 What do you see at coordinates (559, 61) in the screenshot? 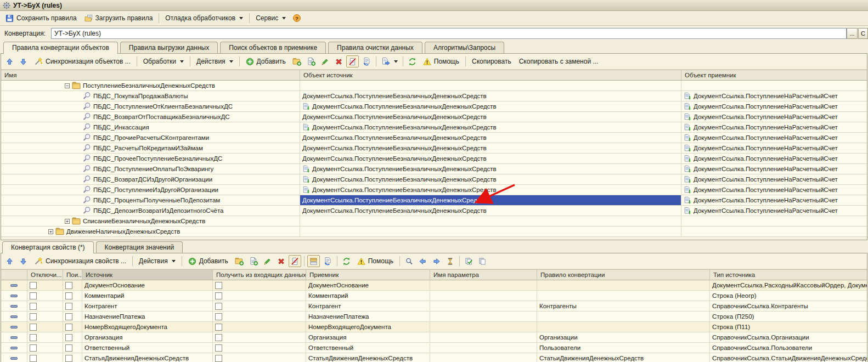
I see `copy-replace-button: Скопировать с заменой ...` at bounding box center [559, 61].